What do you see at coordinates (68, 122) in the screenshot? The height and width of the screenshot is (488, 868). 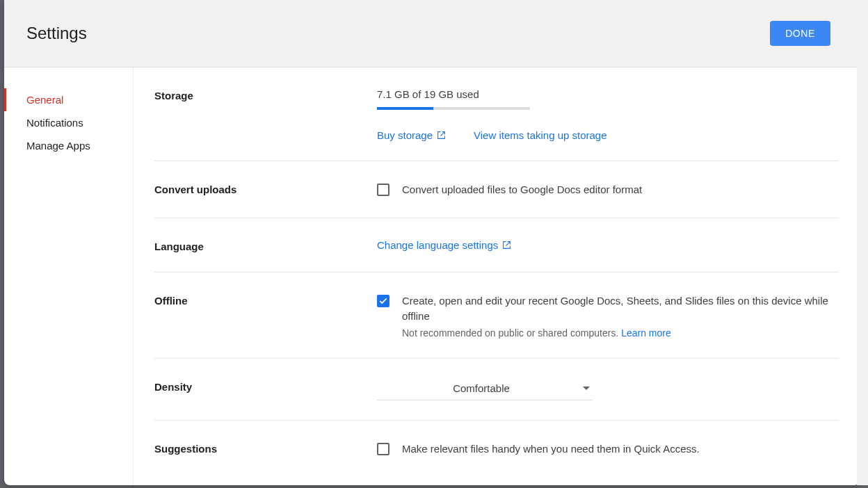 I see `sidebar-item-notifications: Notifications` at bounding box center [68, 122].